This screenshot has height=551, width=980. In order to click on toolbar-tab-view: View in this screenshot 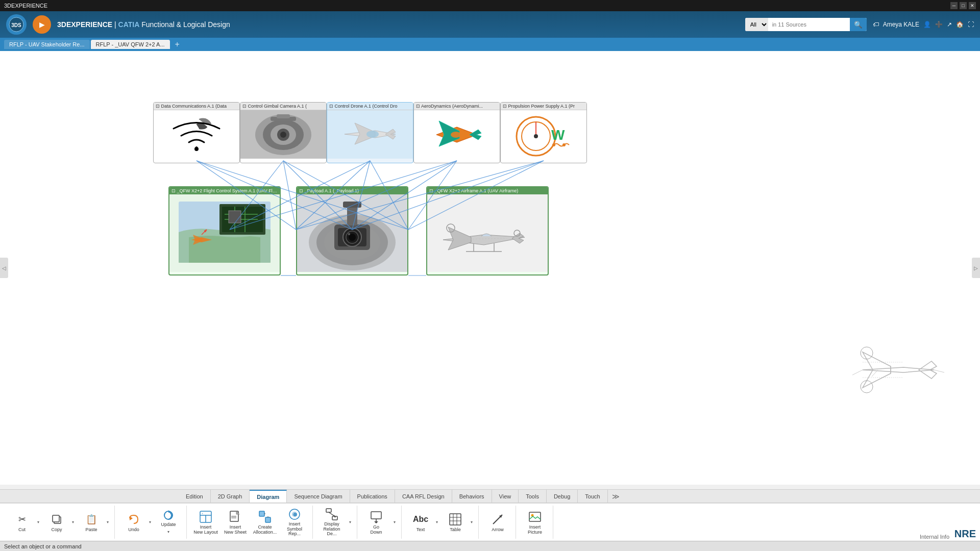, I will do `click(505, 496)`.